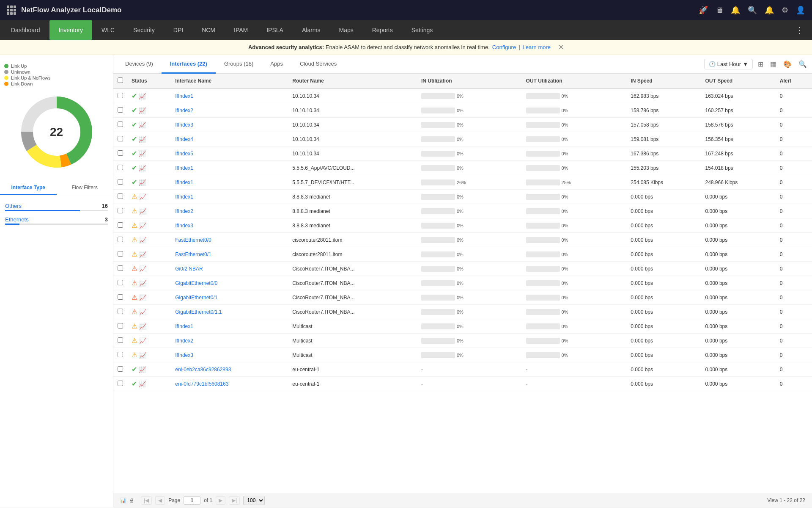 The width and height of the screenshot is (812, 508). I want to click on cell-interface-name: FastEthernet0/1, so click(229, 254).